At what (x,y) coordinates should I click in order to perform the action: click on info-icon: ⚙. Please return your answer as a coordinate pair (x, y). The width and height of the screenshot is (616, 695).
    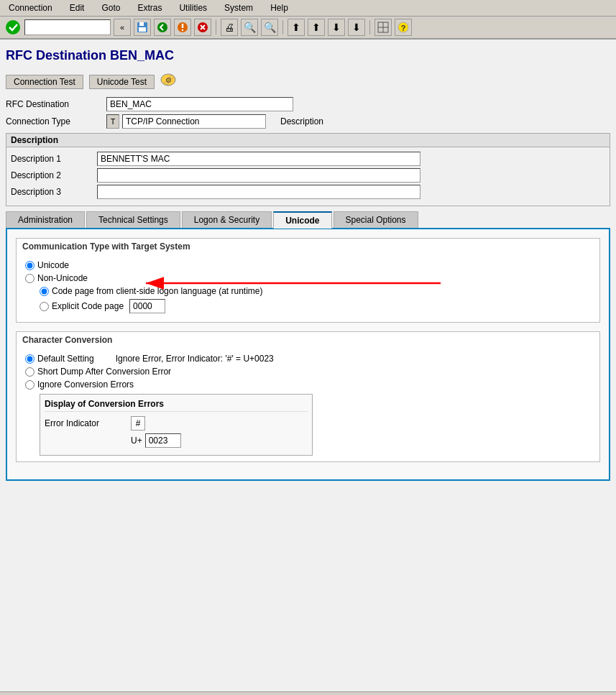
    Looking at the image, I should click on (168, 82).